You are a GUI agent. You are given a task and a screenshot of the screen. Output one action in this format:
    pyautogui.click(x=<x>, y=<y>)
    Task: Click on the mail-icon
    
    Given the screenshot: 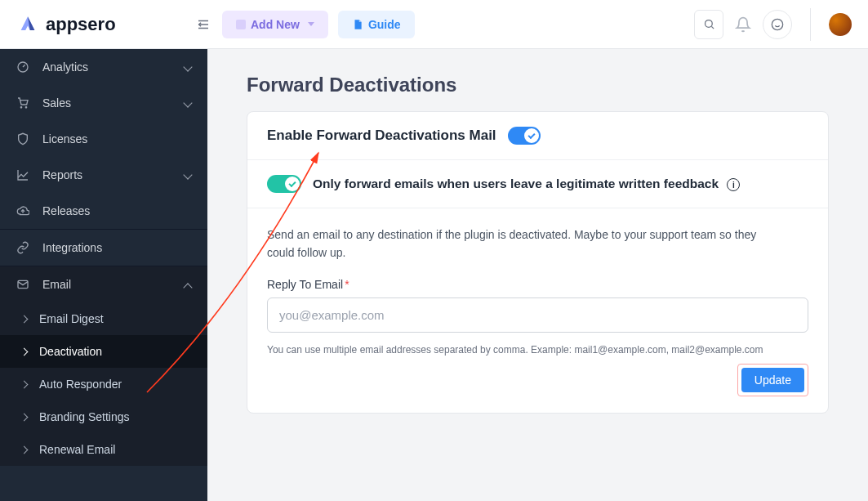 What is the action you would take?
    pyautogui.click(x=24, y=284)
    